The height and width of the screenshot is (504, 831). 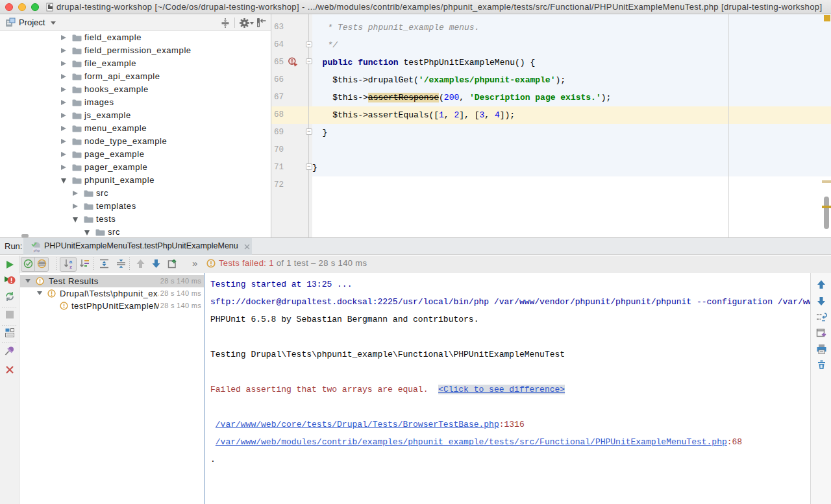 I want to click on svg-text: z, so click(x=71, y=267).